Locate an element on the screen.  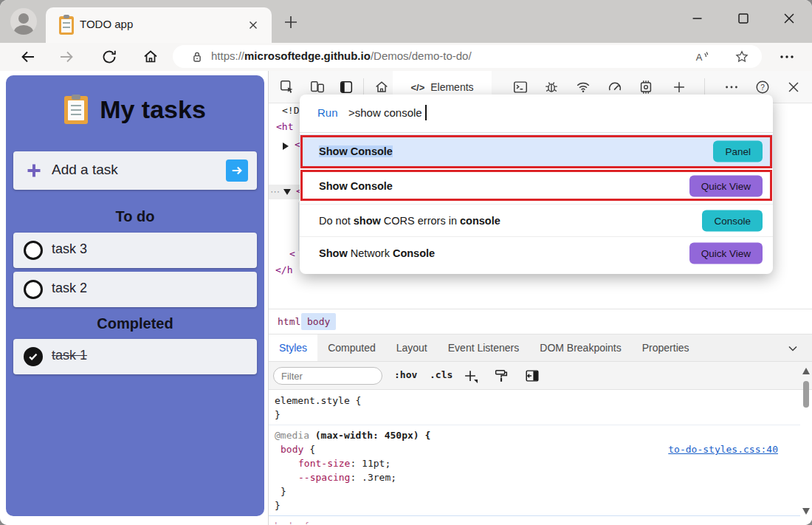
todo-section-heading: To do is located at coordinates (135, 217).